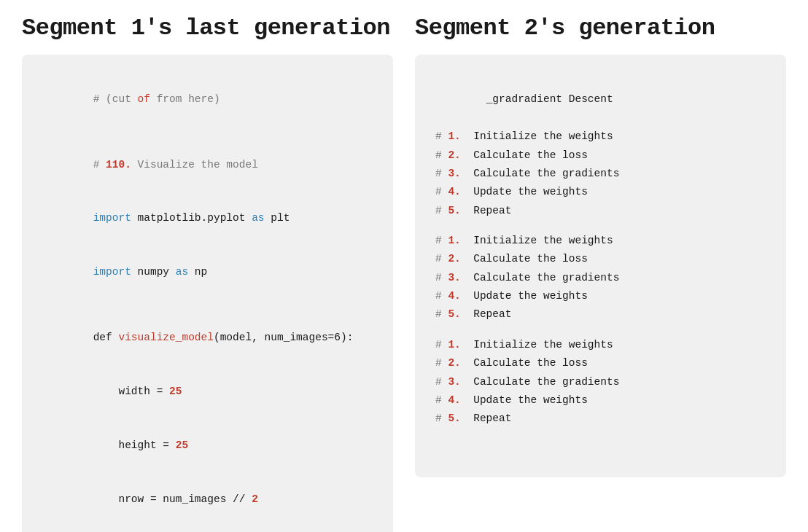 The width and height of the screenshot is (808, 532). I want to click on num-highlight: 110., so click(118, 165).